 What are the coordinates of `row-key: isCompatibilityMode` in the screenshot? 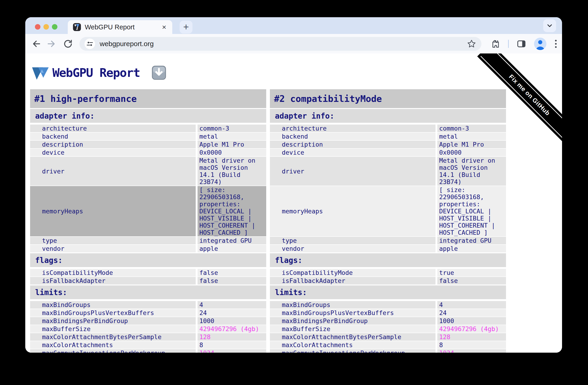 It's located at (113, 273).